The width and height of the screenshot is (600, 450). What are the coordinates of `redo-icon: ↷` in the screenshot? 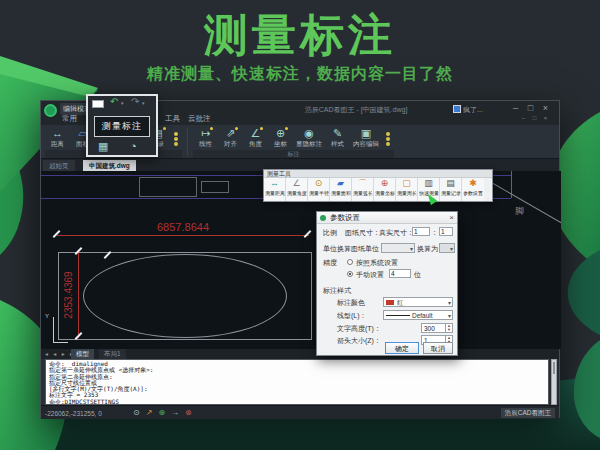 It's located at (135, 102).